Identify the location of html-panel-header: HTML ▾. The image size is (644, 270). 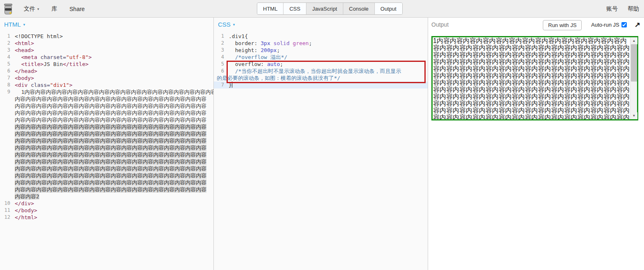
(107, 25).